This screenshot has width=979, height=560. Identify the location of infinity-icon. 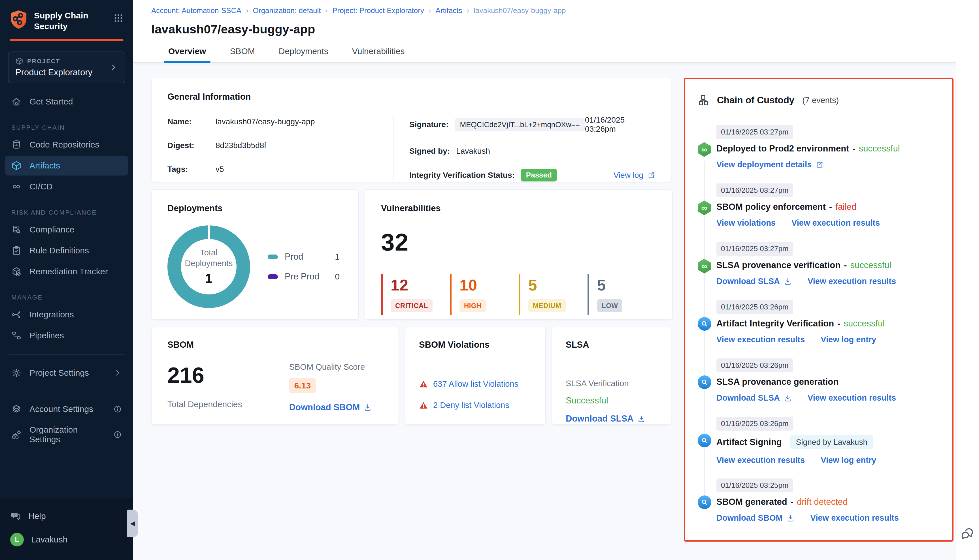
(16, 187).